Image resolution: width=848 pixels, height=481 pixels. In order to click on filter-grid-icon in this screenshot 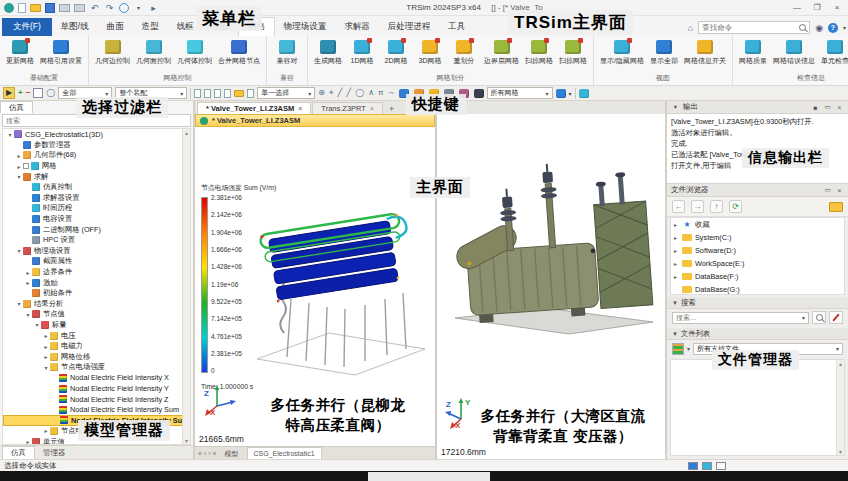, I will do `click(38, 93)`.